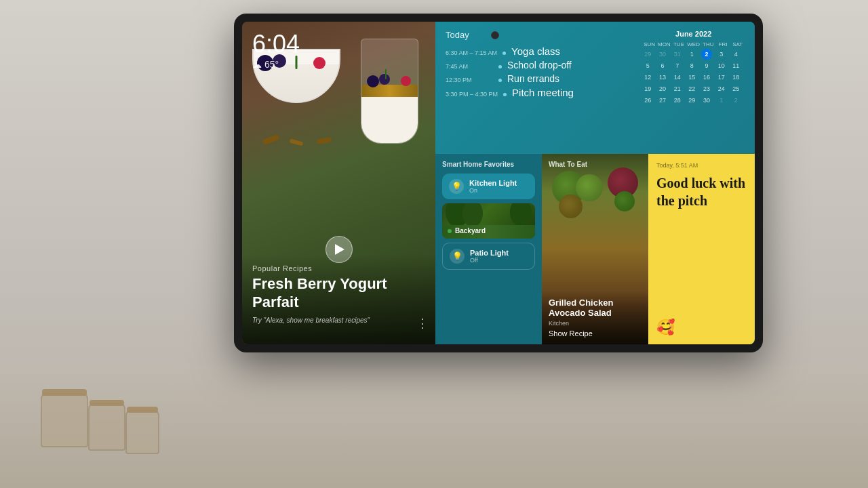 This screenshot has height=488, width=868. What do you see at coordinates (499, 260) in the screenshot?
I see `patio-light-status: Off` at bounding box center [499, 260].